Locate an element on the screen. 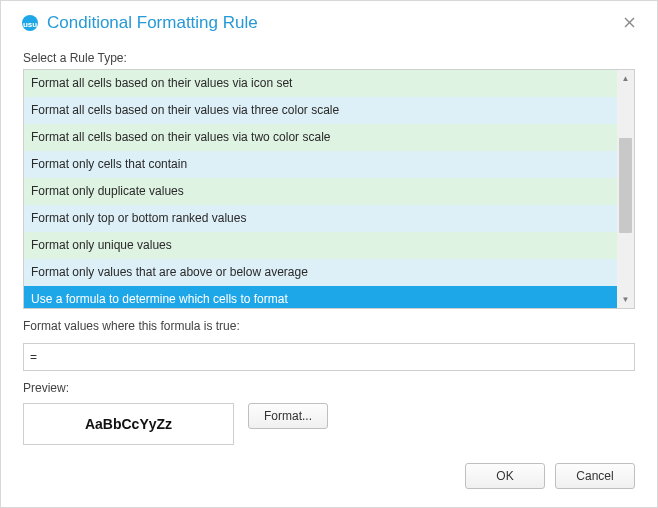 The image size is (658, 508). titlebar: usu Conditional Formatting Rule is located at coordinates (329, 23).